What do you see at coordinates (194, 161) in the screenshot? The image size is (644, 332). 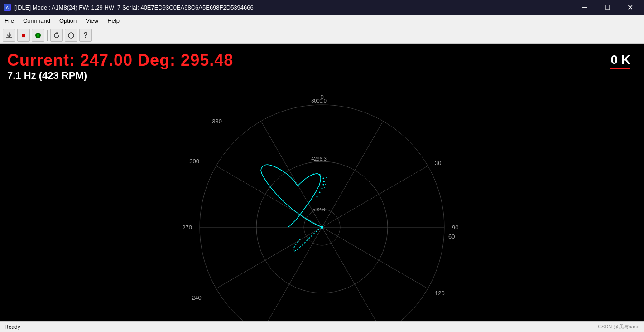 I see `svg-text: 300` at bounding box center [194, 161].